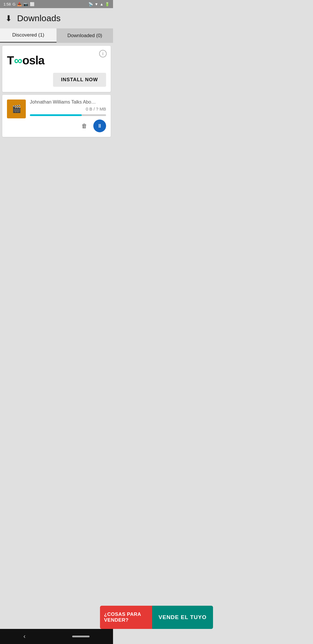 The image size is (313, 644). What do you see at coordinates (68, 115) in the screenshot?
I see `progress-bar-track` at bounding box center [68, 115].